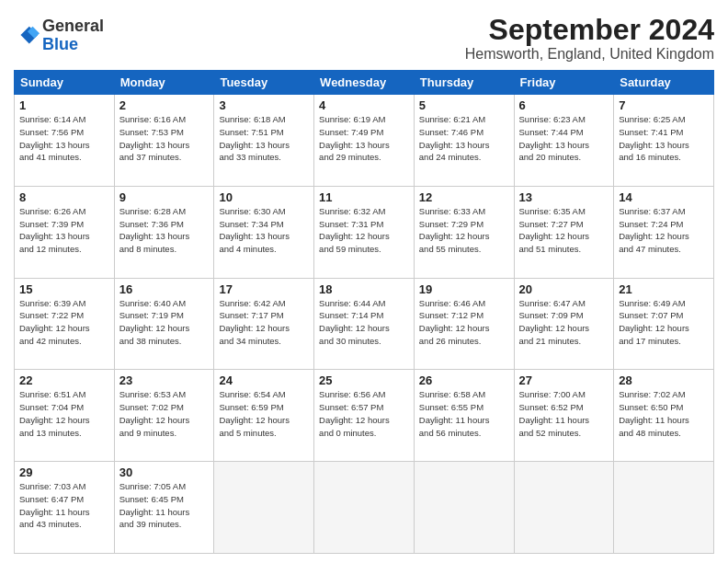  Describe the element at coordinates (464, 322) in the screenshot. I see `day-detail: Sunrise: 6:46 AM Sunset: 7:12 PM Dayligh…` at that location.